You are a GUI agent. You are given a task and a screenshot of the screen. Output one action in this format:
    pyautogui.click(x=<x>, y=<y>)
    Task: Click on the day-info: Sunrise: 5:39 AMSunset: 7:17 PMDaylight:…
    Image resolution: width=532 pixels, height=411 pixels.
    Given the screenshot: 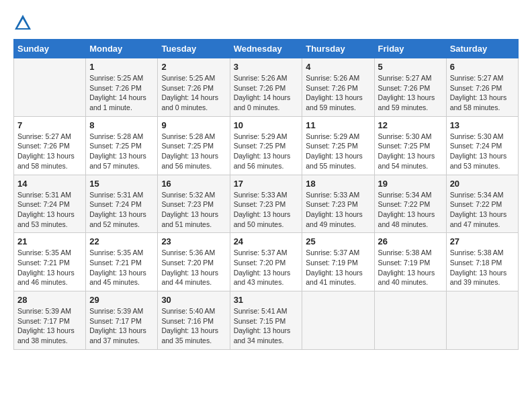 What is the action you would take?
    pyautogui.click(x=122, y=326)
    